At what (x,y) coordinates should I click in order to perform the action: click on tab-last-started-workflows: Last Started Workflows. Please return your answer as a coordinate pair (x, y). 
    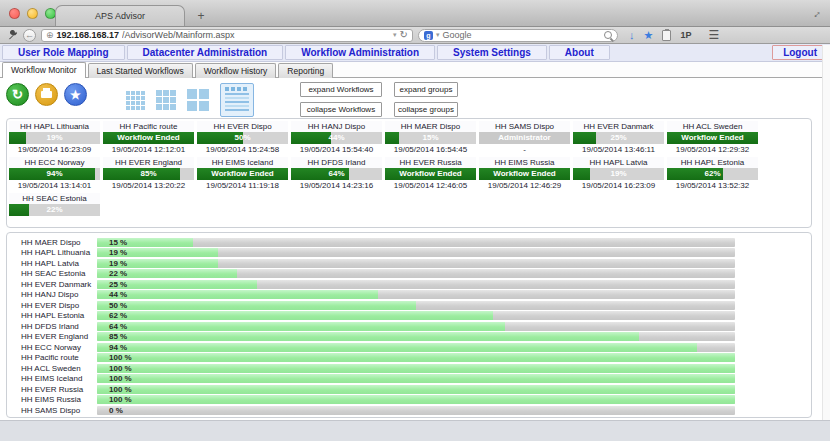
    Looking at the image, I should click on (140, 70).